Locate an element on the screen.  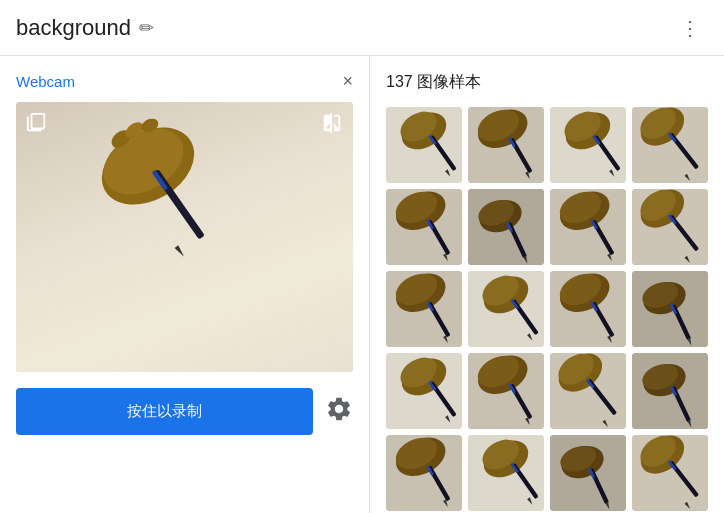
webcam-header: Webcam × is located at coordinates (184, 81).